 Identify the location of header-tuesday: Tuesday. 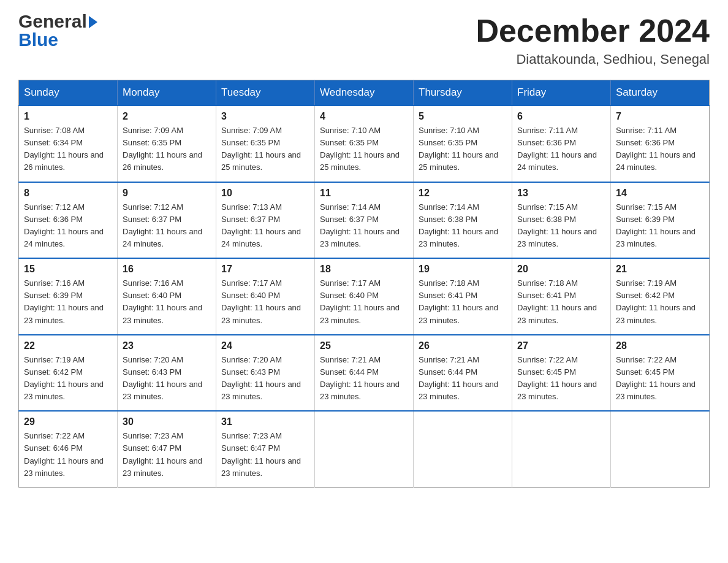
(266, 93).